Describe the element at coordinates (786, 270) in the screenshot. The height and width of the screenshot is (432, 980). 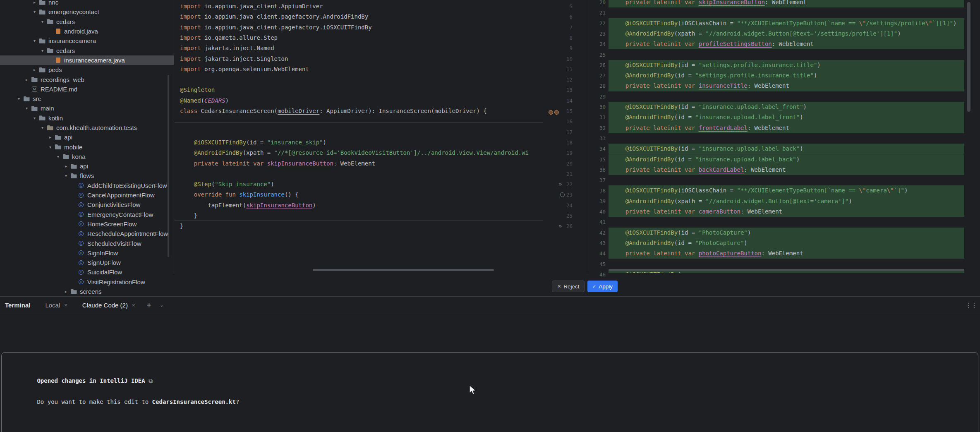
I see `right-horizontal-scrollbar` at that location.